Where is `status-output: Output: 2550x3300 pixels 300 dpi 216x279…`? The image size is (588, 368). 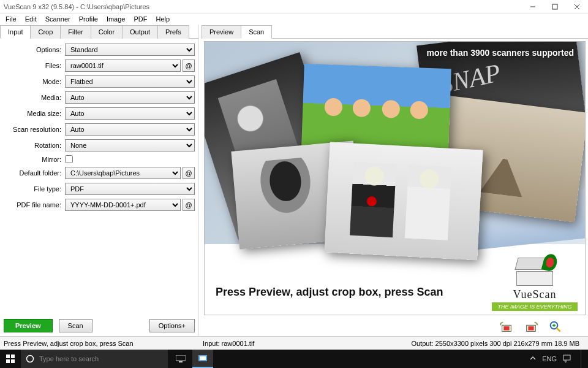 status-output: Output: 2550x3300 pixels 300 dpi 216x279… is located at coordinates (500, 343).